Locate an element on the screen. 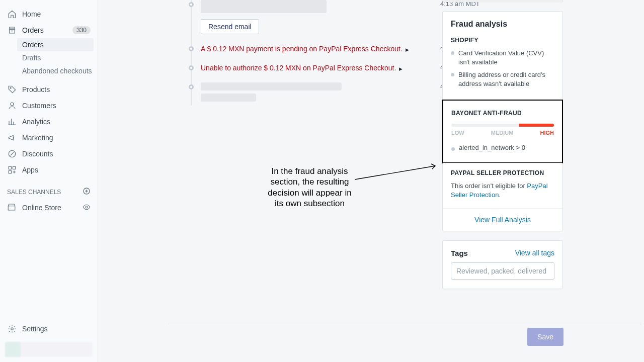 This screenshot has width=644, height=362. nav-products-label: Products is located at coordinates (36, 89).